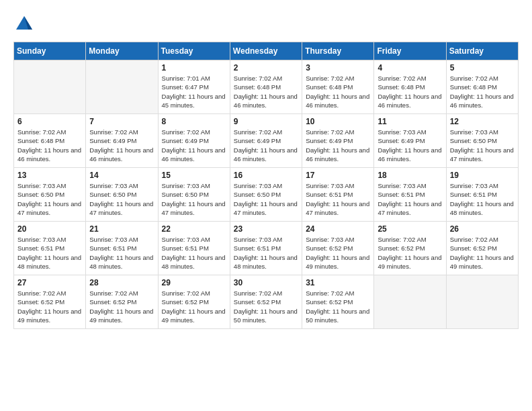 This screenshot has height=411, width=532. Describe the element at coordinates (339, 248) in the screenshot. I see `calendar-cell: 24Sunrise: 7:03 AMSunset: 6:52 PMDayligh…` at that location.